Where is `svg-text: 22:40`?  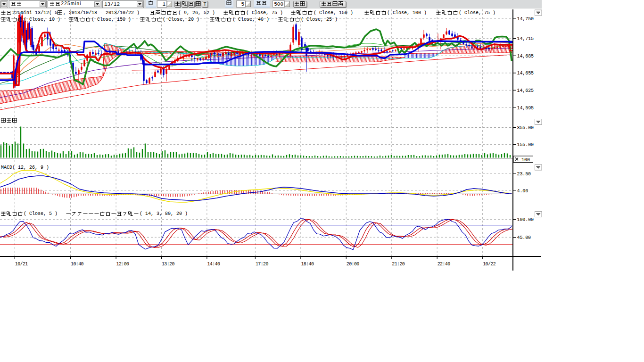
svg-text: 22:40 is located at coordinates (444, 264).